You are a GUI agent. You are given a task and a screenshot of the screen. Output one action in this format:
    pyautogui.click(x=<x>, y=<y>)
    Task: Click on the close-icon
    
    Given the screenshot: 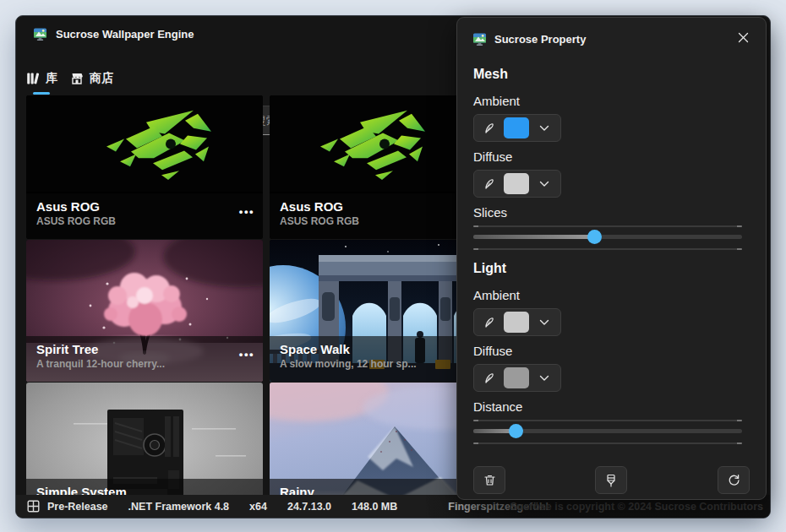 What is the action you would take?
    pyautogui.click(x=744, y=37)
    